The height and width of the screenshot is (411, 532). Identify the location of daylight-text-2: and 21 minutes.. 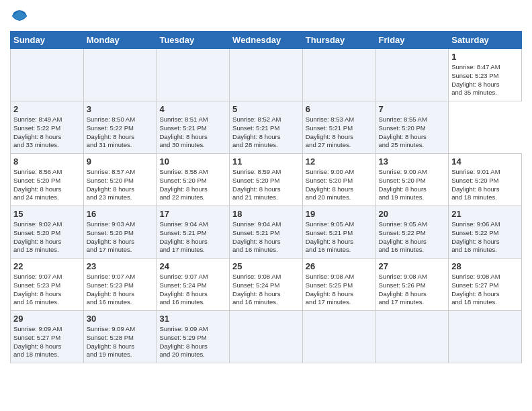
(266, 197).